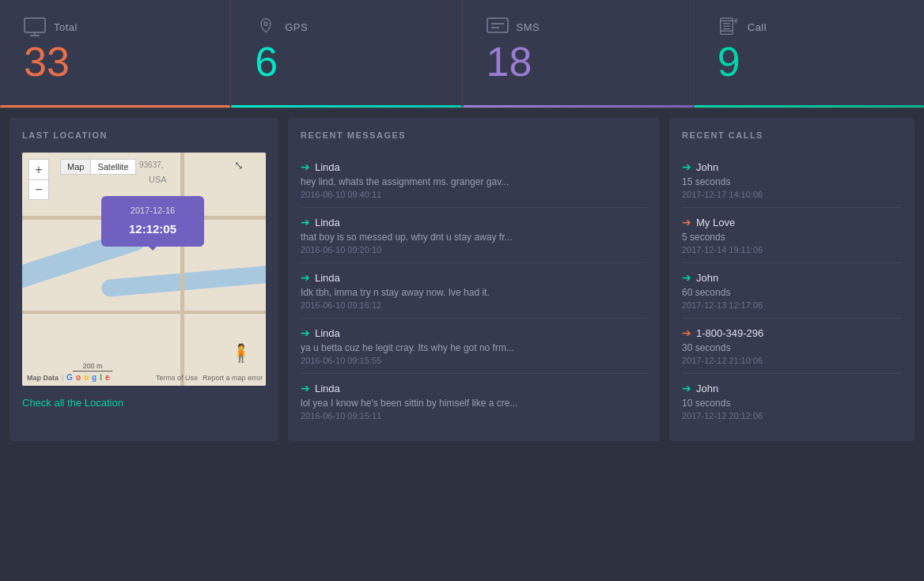  What do you see at coordinates (39, 179) in the screenshot?
I see `map-controls: + −` at bounding box center [39, 179].